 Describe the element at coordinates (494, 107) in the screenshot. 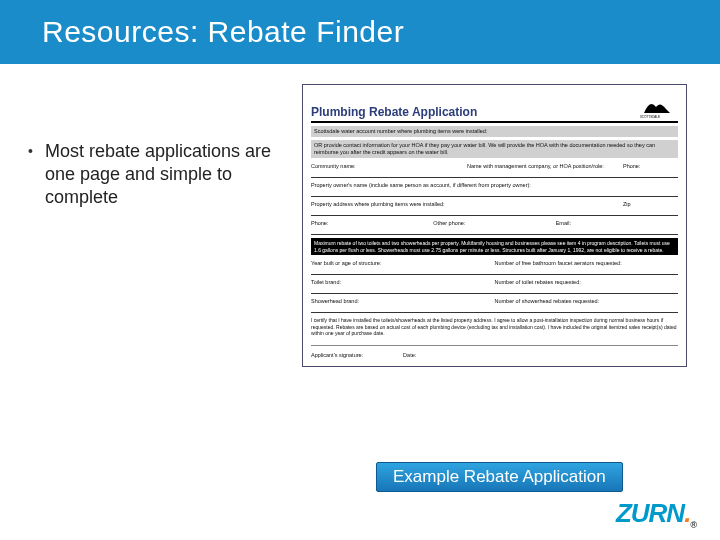

I see `form-header: Plumbing Rebate Application SCOTTSDALE` at that location.